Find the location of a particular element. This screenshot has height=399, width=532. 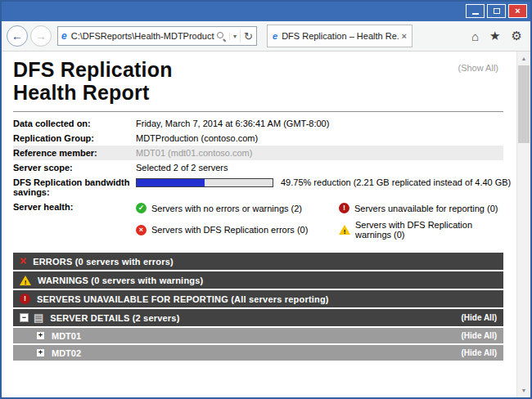

info-row-bandwidth: DFS Replication bandwidth savings: 49.75… is located at coordinates (259, 187).